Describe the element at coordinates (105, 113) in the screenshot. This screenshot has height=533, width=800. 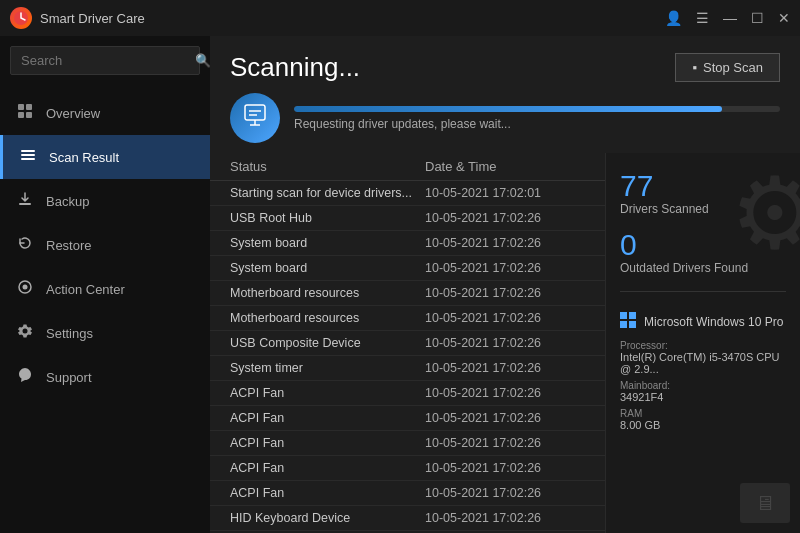
I see `sidebar-item-overview: Overview` at that location.